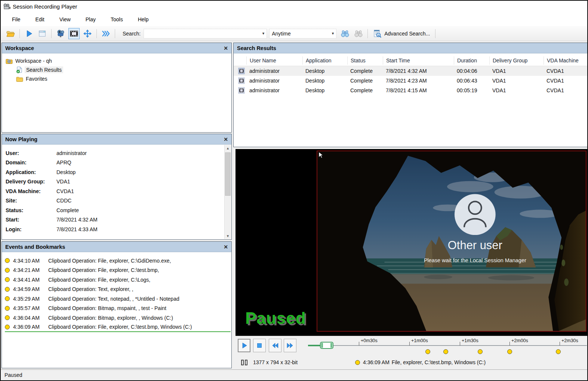  Describe the element at coordinates (259, 346) in the screenshot. I see `stop-button` at that location.